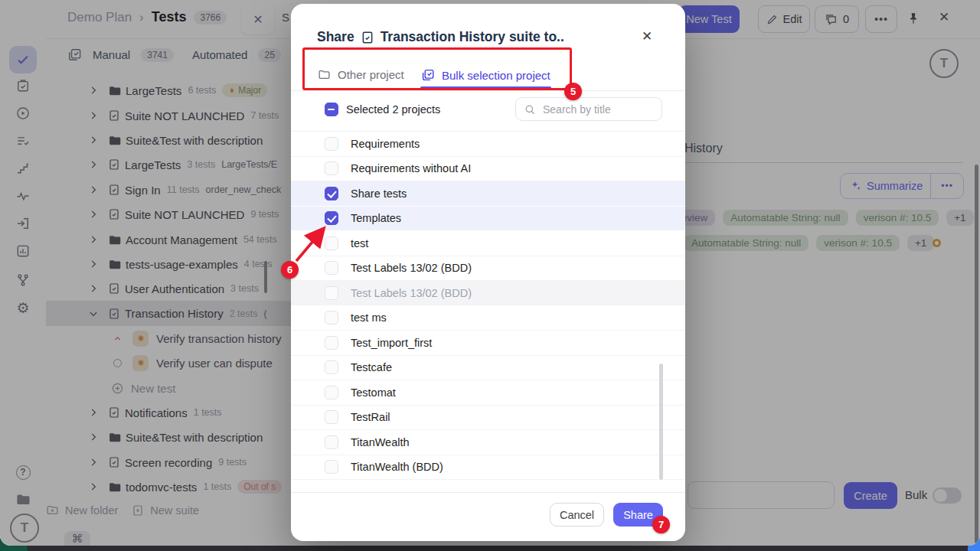  I want to click on project-label: TitanWealth, so click(380, 442).